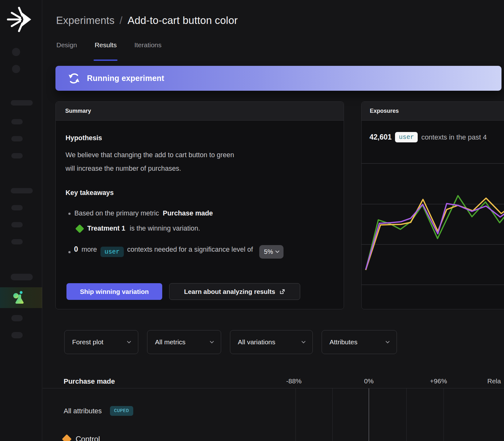  Describe the element at coordinates (67, 438) in the screenshot. I see `control-diamond-icon` at that location.